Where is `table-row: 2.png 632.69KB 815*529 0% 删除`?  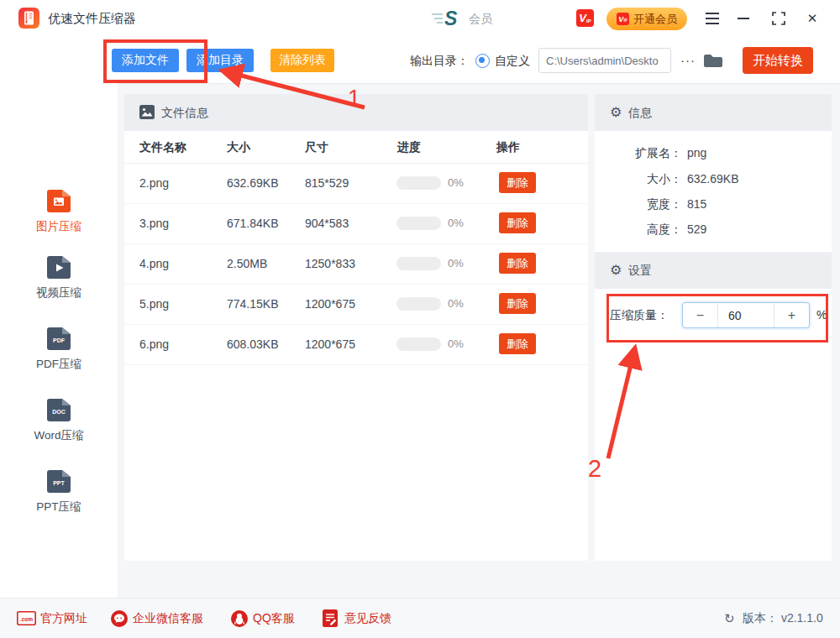
table-row: 2.png 632.69KB 815*529 0% 删除 is located at coordinates (356, 183).